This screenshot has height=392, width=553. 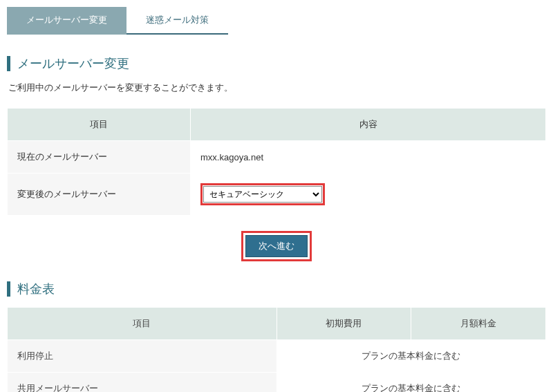 I want to click on price-head-initial: 初期費用, so click(x=344, y=324).